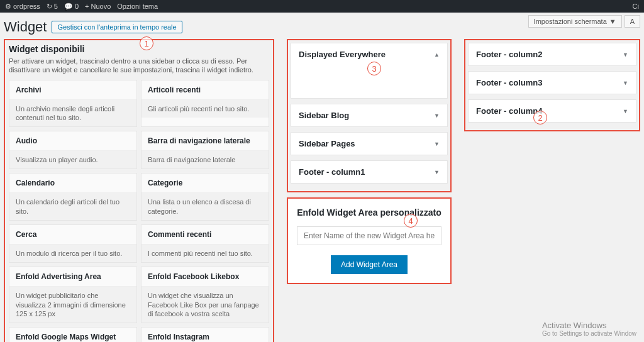  I want to click on custom-widget-area-panel: Enfold Widget Area personalizzato Add Wi…, so click(369, 241).